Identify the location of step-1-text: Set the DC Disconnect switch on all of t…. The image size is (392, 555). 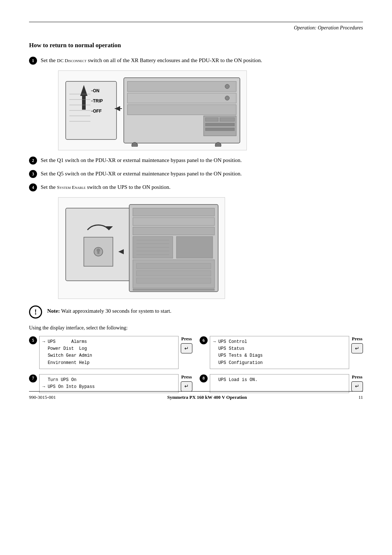
(202, 60).